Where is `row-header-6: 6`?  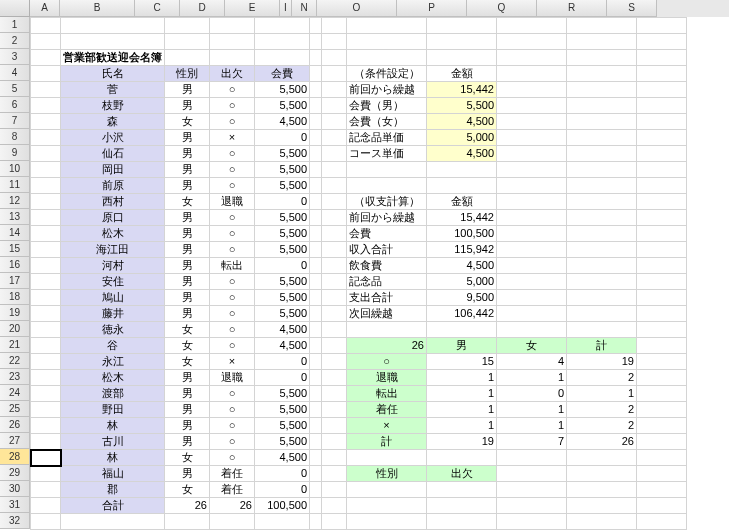 row-header-6: 6 is located at coordinates (15, 105).